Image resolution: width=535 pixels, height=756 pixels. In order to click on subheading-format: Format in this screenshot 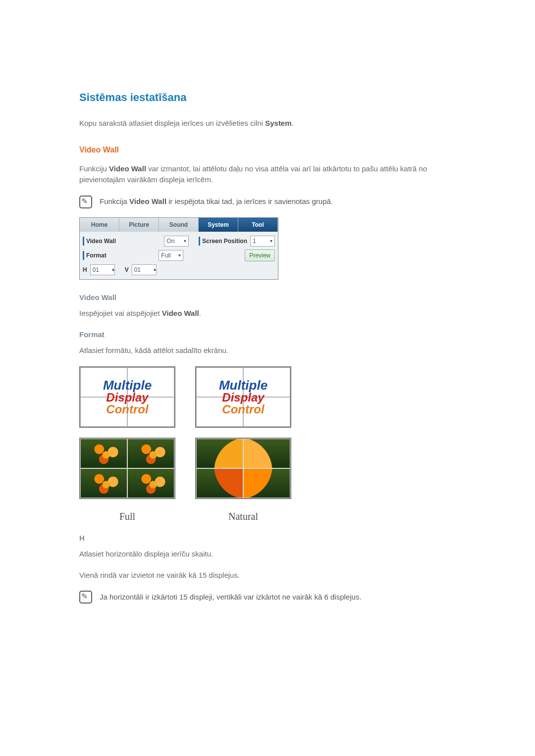, I will do `click(268, 335)`.